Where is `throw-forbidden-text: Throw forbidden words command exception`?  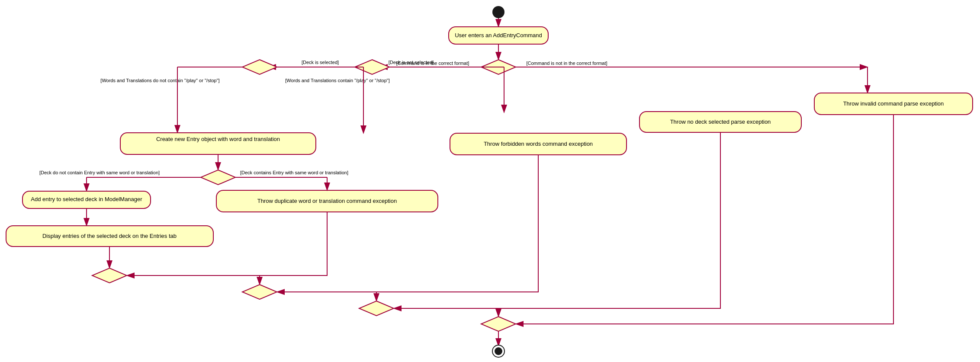 throw-forbidden-text: Throw forbidden words command exception is located at coordinates (538, 144).